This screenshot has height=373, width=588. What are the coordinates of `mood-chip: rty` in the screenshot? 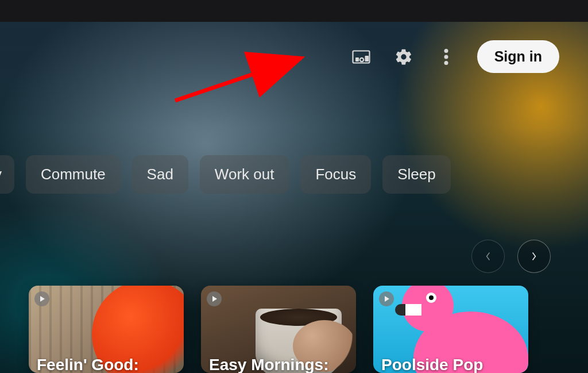 It's located at (7, 175).